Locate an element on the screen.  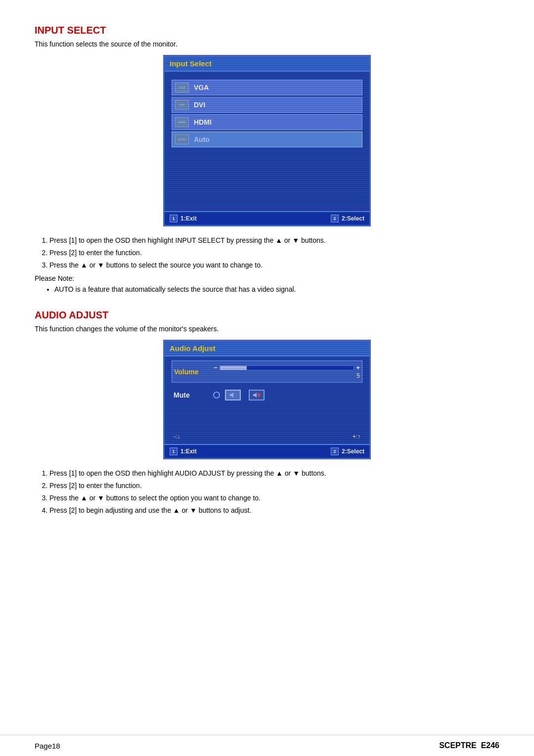
volume-bar-container: − + is located at coordinates (287, 368).